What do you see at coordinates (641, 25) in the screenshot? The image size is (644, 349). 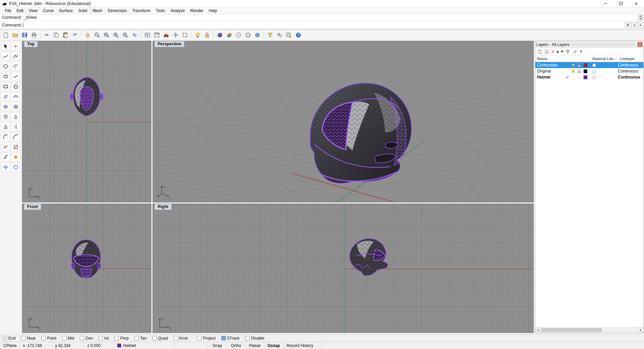 I see `command-forward-button` at bounding box center [641, 25].